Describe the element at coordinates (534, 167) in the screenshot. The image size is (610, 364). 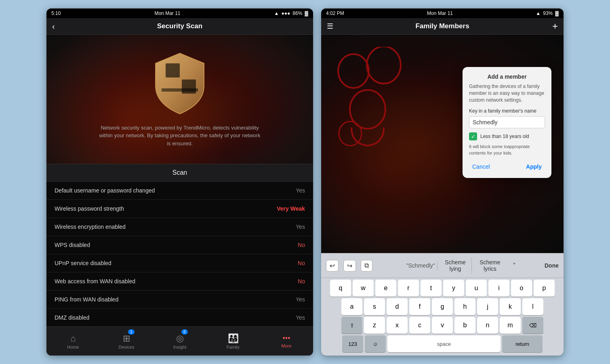
I see `apply-button: Apply` at that location.